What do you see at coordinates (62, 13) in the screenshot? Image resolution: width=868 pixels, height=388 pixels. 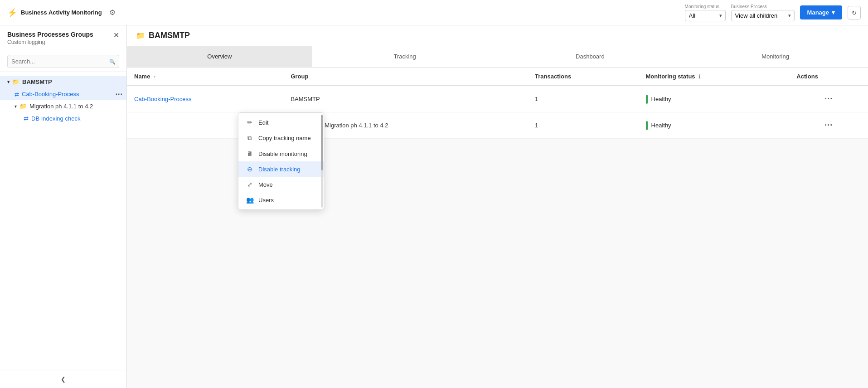 I see `app-name: Business Activity Monitoring` at bounding box center [62, 13].